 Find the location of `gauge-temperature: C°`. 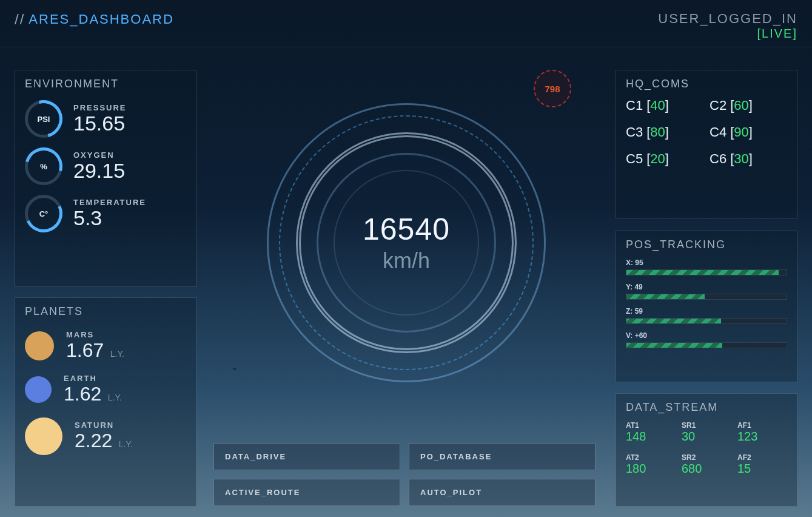

gauge-temperature: C° is located at coordinates (44, 214).